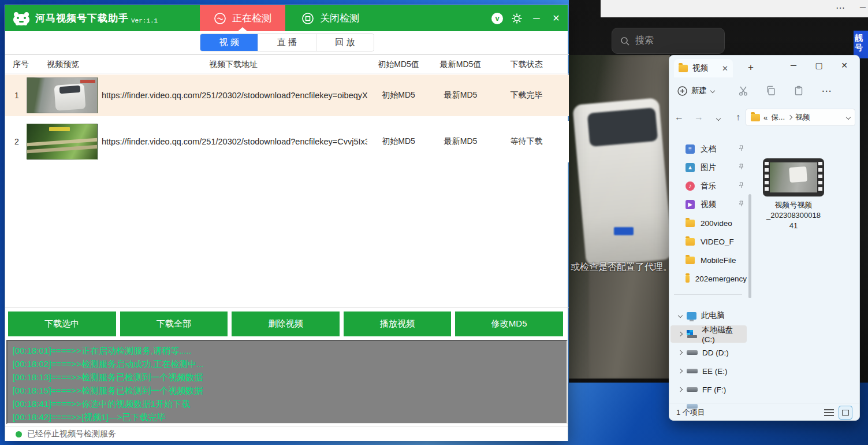 This screenshot has width=868, height=445. Describe the element at coordinates (287, 417) in the screenshot. I see `log-line: [00:18:42]====>>[视频1]—>已下载完毕` at that location.